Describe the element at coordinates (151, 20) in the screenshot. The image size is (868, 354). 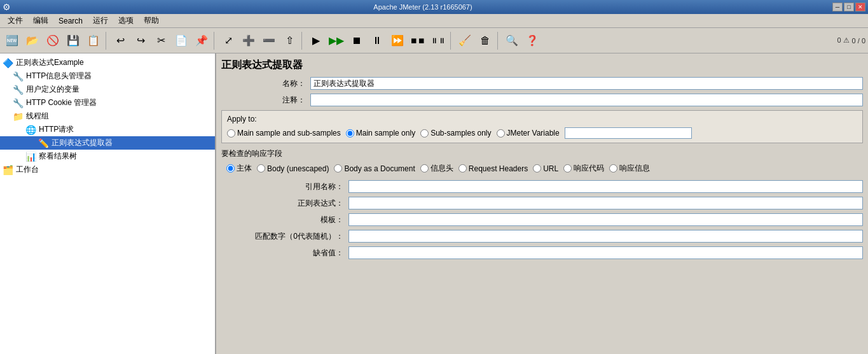
I see `menu-item-帮助: 帮助` at that location.